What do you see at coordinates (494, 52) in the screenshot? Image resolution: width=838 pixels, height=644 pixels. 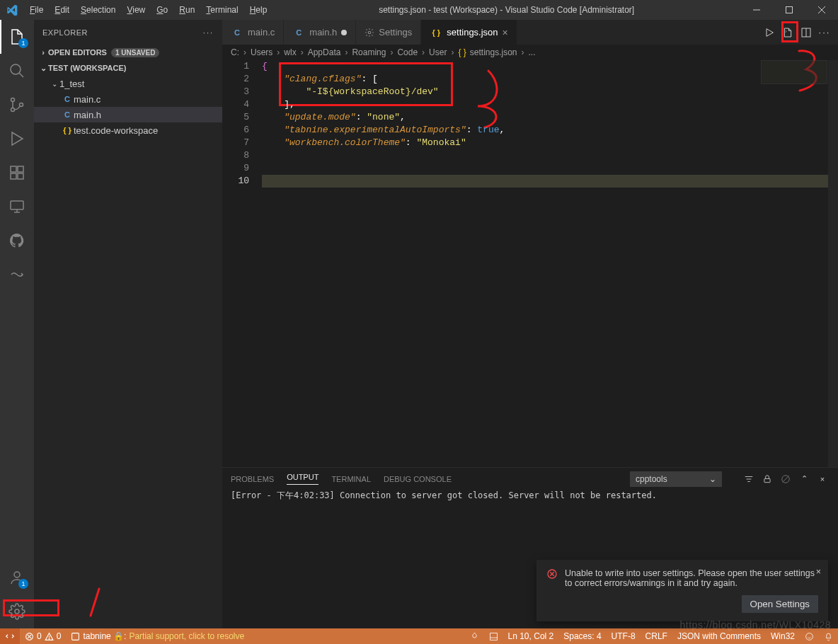 I see `breadcrumb-file: settings.json` at bounding box center [494, 52].